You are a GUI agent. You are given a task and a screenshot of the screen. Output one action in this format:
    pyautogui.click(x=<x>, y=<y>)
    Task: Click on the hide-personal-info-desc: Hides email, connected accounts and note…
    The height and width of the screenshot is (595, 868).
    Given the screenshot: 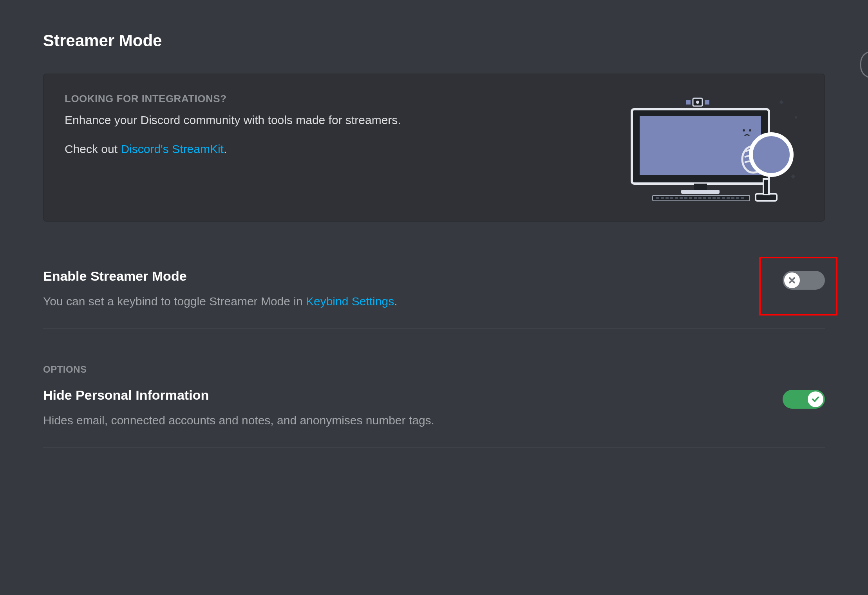 What is the action you would take?
    pyautogui.click(x=405, y=420)
    